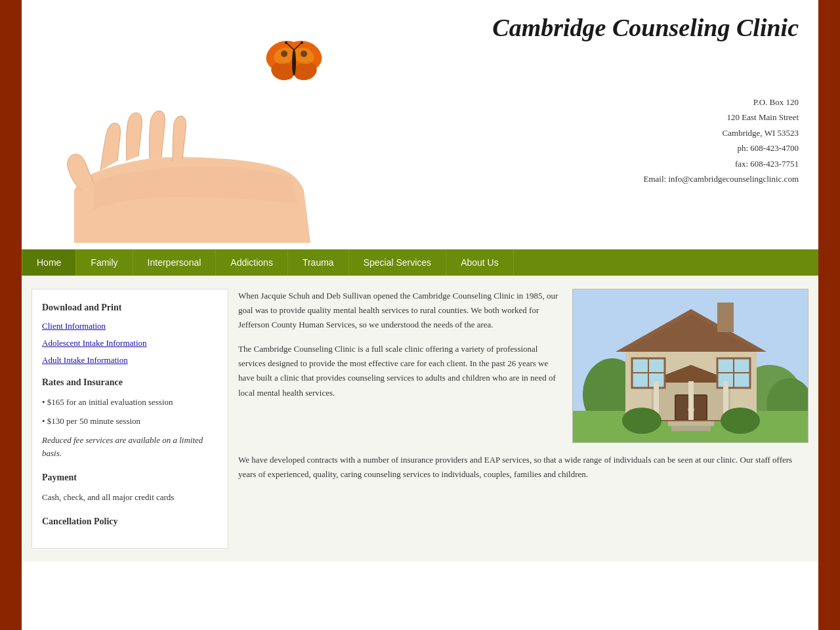 The height and width of the screenshot is (630, 840). Describe the element at coordinates (480, 262) in the screenshot. I see `nav-about-us: About Us` at that location.